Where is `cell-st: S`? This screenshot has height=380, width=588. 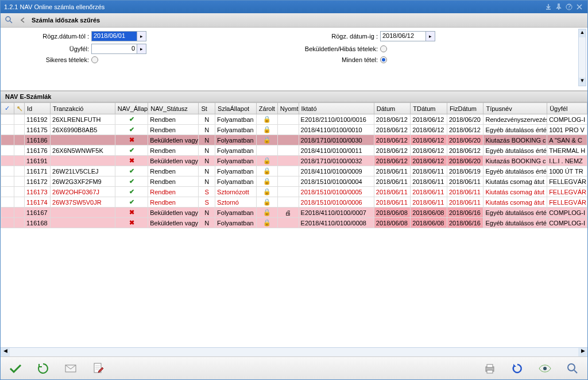
cell-st: S is located at coordinates (207, 192).